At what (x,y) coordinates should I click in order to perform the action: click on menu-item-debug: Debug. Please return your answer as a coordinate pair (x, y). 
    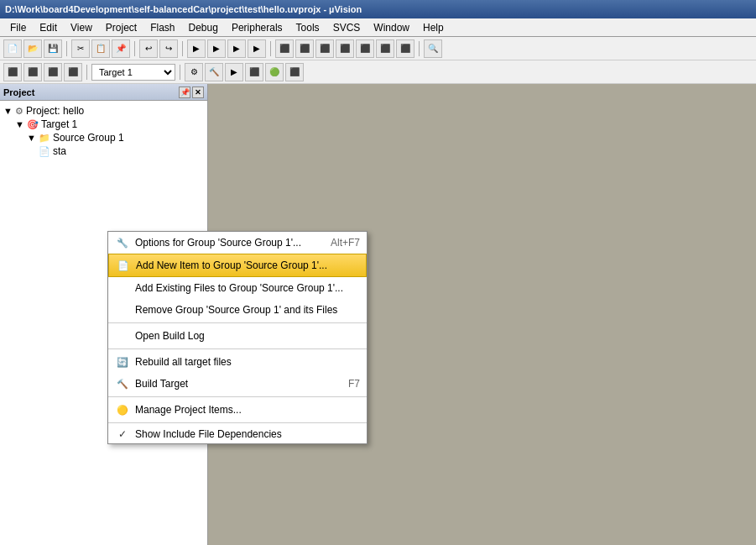
    Looking at the image, I should click on (203, 28).